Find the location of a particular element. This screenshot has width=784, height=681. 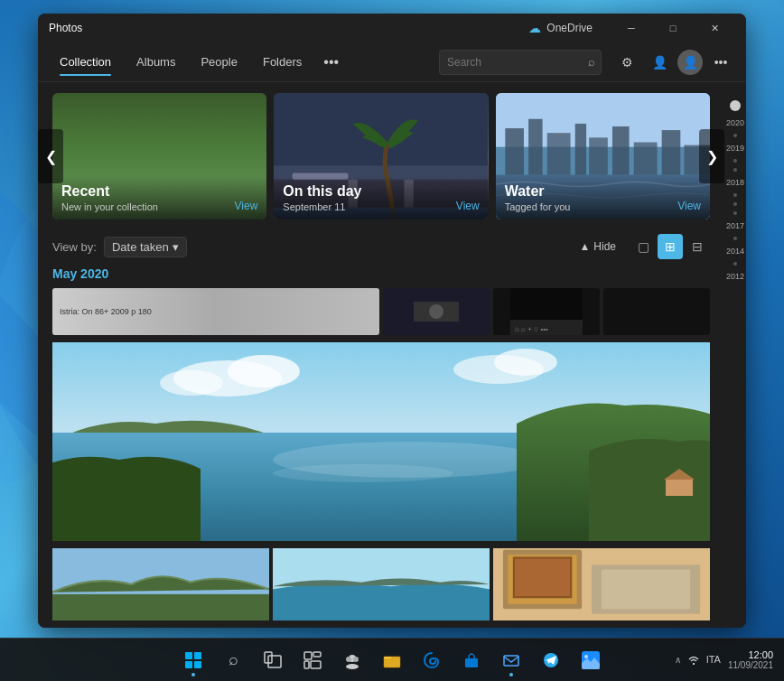

store-icon is located at coordinates (471, 660).